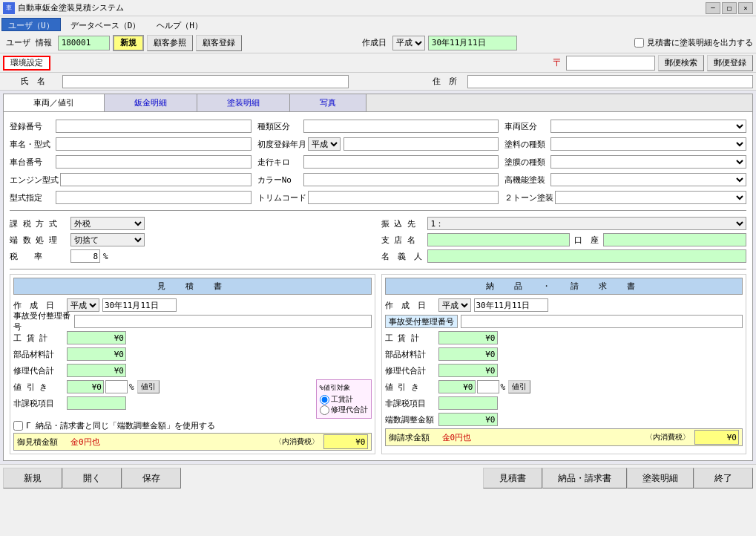 Image resolution: width=756 pixels, height=536 pixels. Describe the element at coordinates (96, 403) in the screenshot. I see `est-nontax-input` at that location.